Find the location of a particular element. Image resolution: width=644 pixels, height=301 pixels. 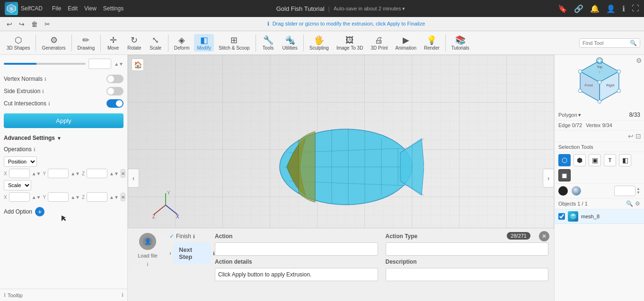

tool-image-to-3d: 🖼 Image To 3D is located at coordinates (350, 43).